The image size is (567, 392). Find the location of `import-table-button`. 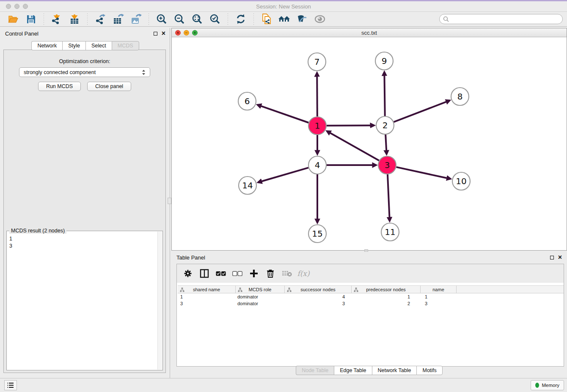

import-table-button is located at coordinates (74, 19).